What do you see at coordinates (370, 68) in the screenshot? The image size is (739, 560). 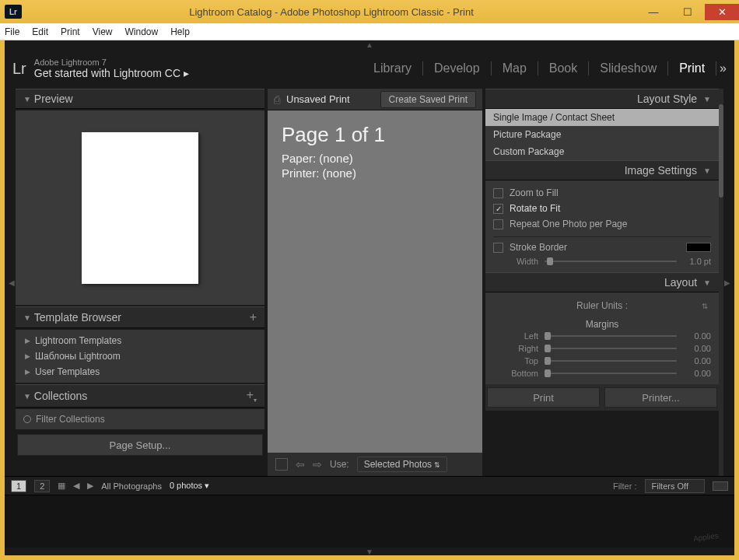 I see `app-header: Lr Adobe Lightroom 7 Get started with Li…` at bounding box center [370, 68].